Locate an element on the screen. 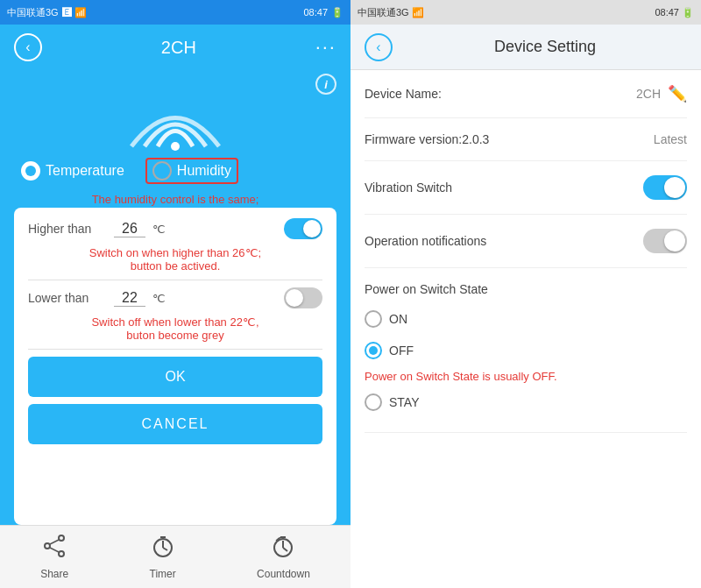  power-state-section: Power on Switch State ON OFF Power on Sw… is located at coordinates (526, 351).